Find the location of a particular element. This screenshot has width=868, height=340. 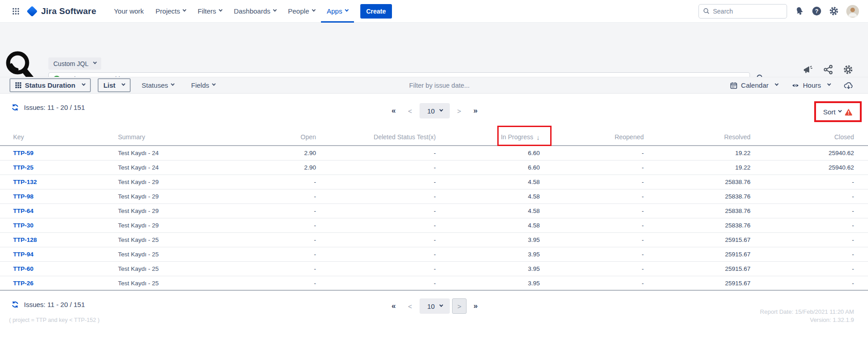

issue-key-link: TTP-94 is located at coordinates (24, 254).